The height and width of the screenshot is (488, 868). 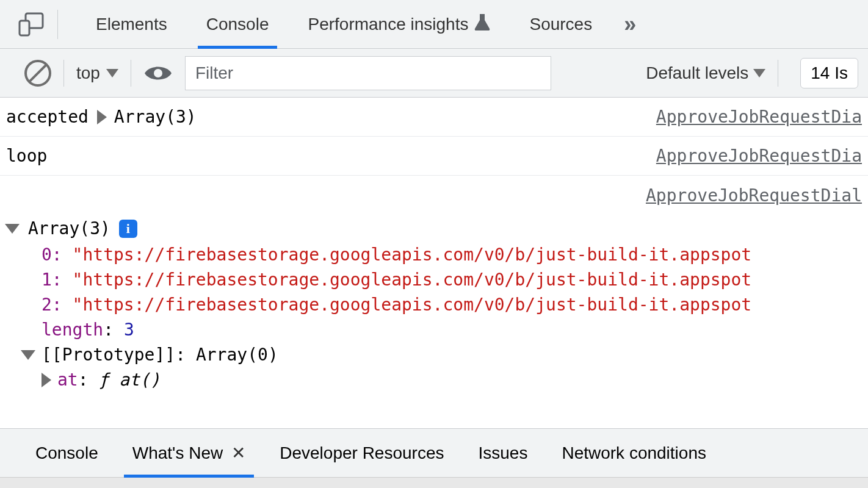 What do you see at coordinates (98, 73) in the screenshot?
I see `context-selector: top` at bounding box center [98, 73].